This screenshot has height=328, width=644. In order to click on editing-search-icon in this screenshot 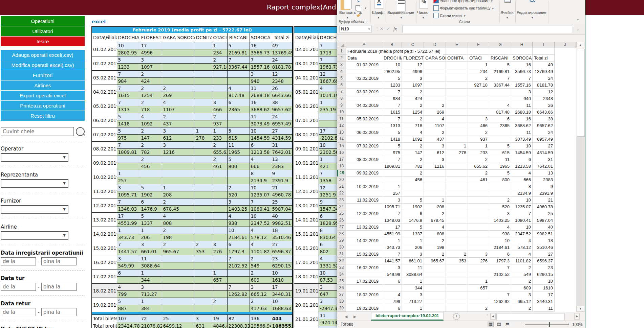, I will do `click(532, 1)`.